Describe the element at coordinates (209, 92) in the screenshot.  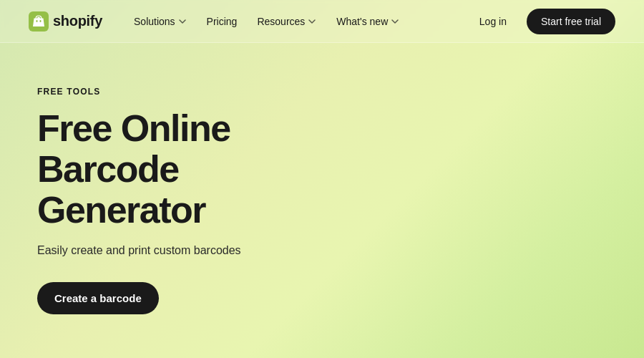
I see `eyebrow-label: FREE TOOLS` at that location.